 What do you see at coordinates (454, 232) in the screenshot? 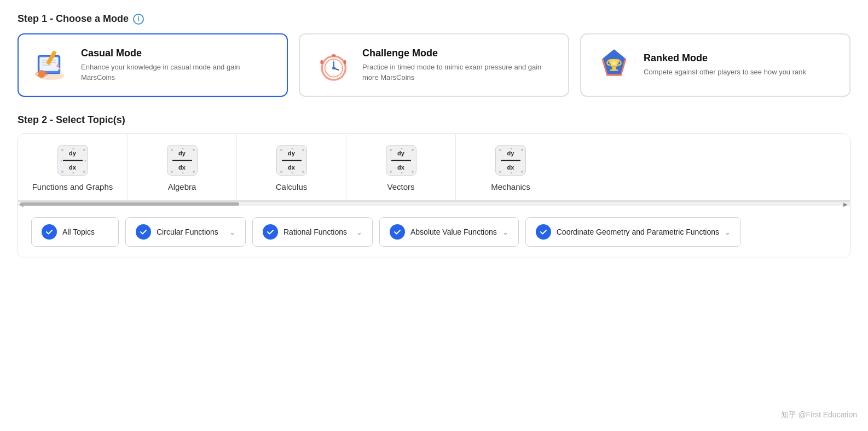
I see `chip-absolute-label: Absolute Value Functions` at bounding box center [454, 232].